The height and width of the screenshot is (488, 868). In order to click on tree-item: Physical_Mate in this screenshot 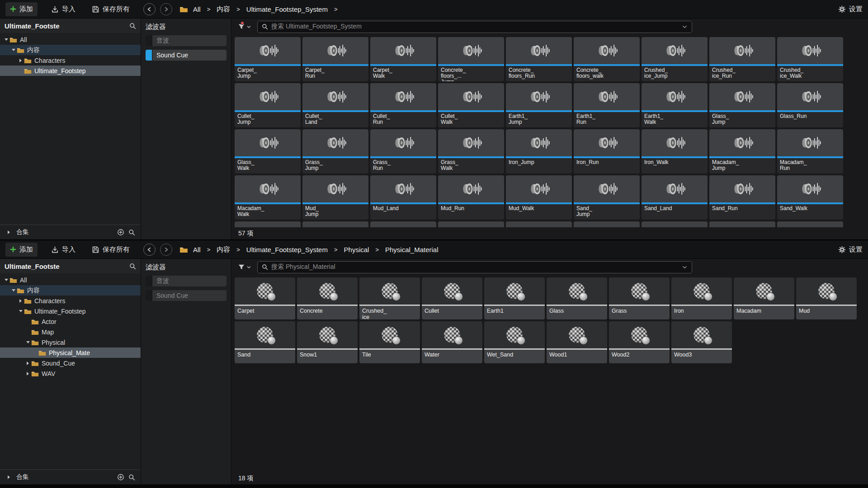, I will do `click(71, 352)`.